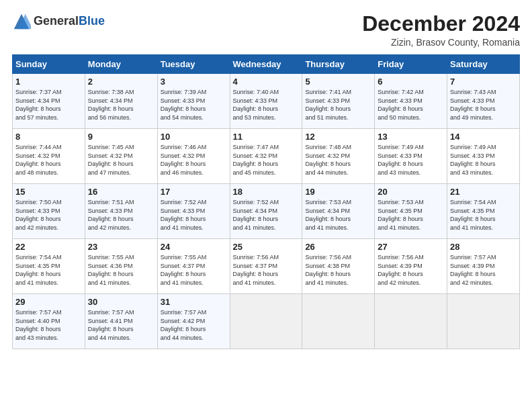  What do you see at coordinates (441, 30) in the screenshot?
I see `title-block: December 2024 Zizin, Brasov County, Roma…` at bounding box center [441, 30].